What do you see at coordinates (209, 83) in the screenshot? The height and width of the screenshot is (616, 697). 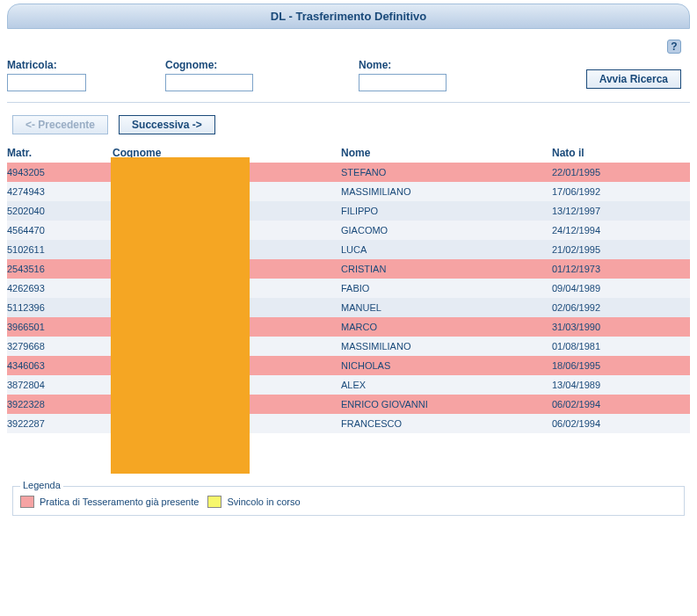 I see `cognome-input` at bounding box center [209, 83].